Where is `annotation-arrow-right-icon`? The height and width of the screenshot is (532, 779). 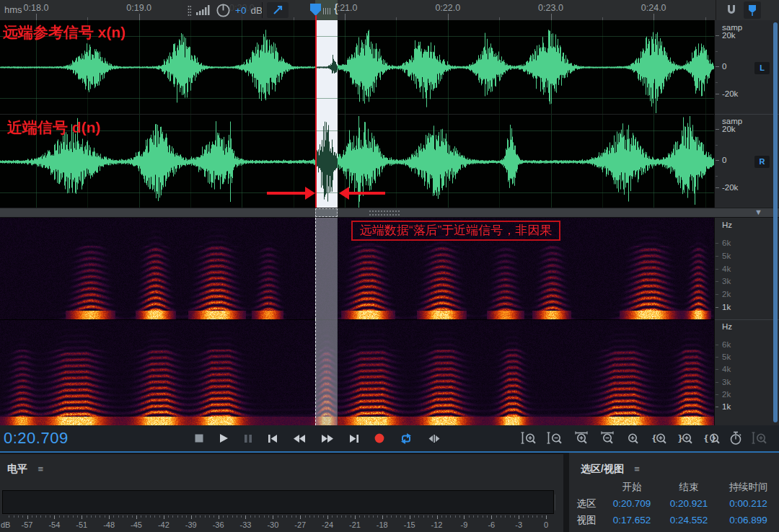
annotation-arrow-right-icon is located at coordinates (344, 193).